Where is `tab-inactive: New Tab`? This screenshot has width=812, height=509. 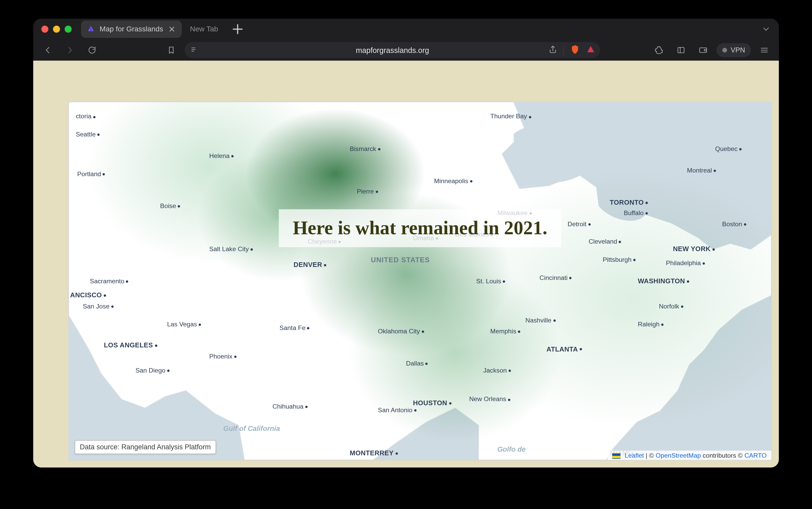
tab-inactive: New Tab is located at coordinates (204, 29).